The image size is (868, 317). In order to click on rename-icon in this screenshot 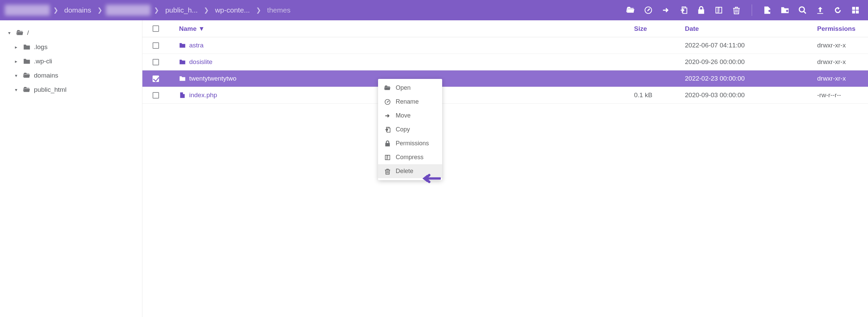, I will do `click(388, 102)`.